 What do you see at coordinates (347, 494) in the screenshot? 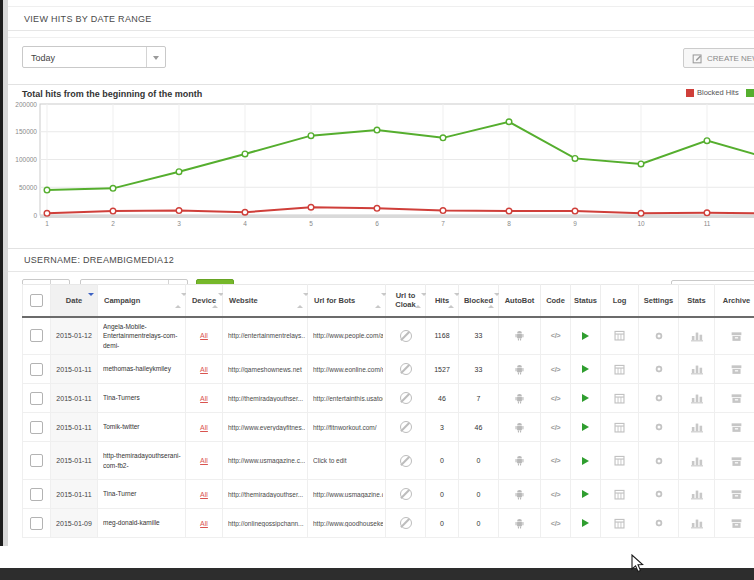
I see `cell-url-for-bots: http://www.usmagazine.c...` at bounding box center [347, 494].